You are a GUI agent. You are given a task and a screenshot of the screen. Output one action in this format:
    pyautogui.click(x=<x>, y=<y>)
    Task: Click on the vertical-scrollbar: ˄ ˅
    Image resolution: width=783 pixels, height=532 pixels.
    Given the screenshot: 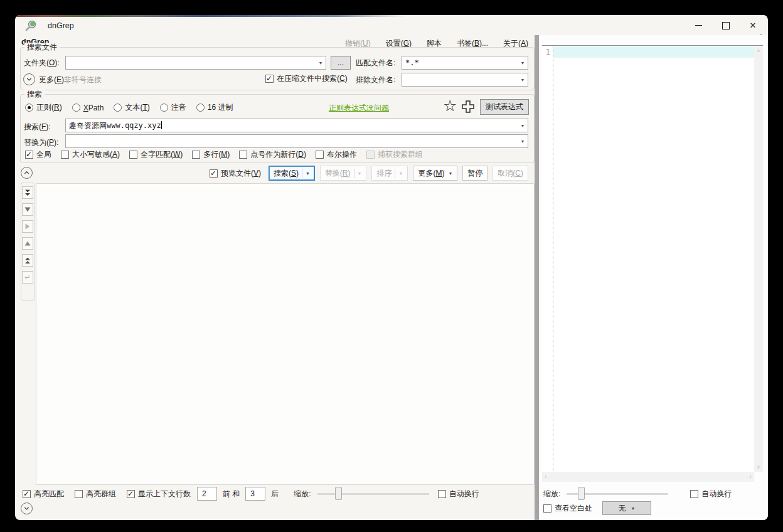 What is the action you would take?
    pyautogui.click(x=759, y=259)
    